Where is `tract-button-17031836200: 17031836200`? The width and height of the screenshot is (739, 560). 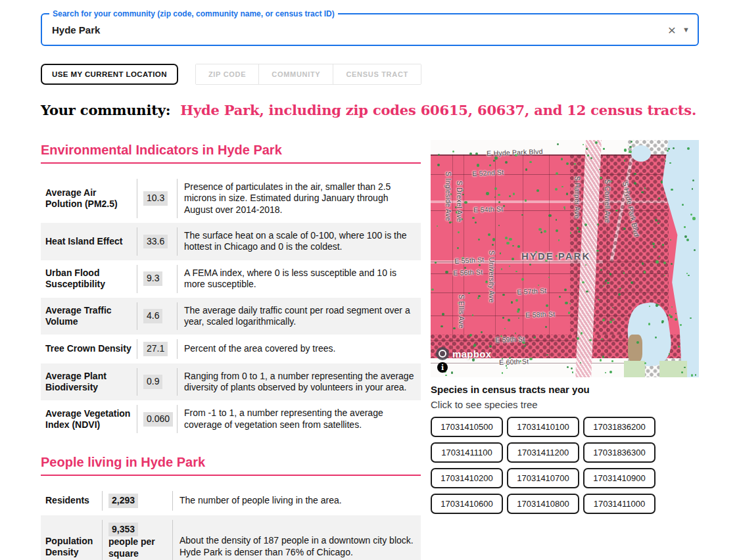 tract-button-17031836200: 17031836200 is located at coordinates (619, 427).